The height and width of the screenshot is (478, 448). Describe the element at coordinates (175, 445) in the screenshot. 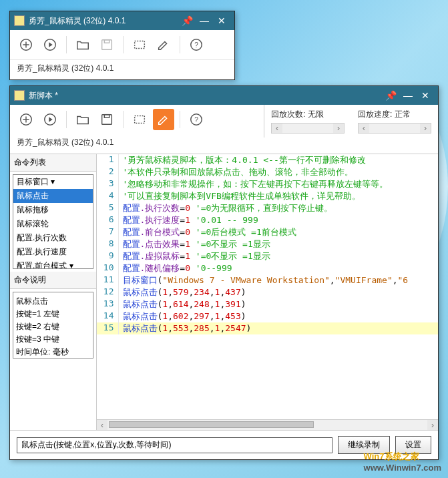

I see `cmd-input` at that location.